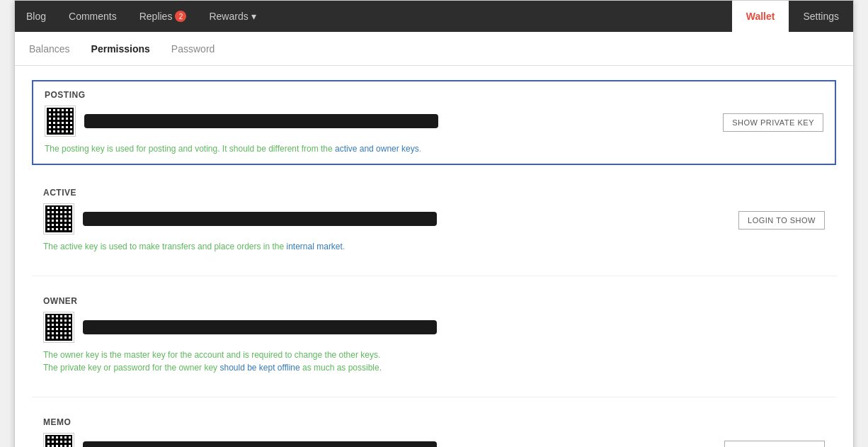  Describe the element at coordinates (120, 49) in the screenshot. I see `tab-permissions: Permissions` at that location.